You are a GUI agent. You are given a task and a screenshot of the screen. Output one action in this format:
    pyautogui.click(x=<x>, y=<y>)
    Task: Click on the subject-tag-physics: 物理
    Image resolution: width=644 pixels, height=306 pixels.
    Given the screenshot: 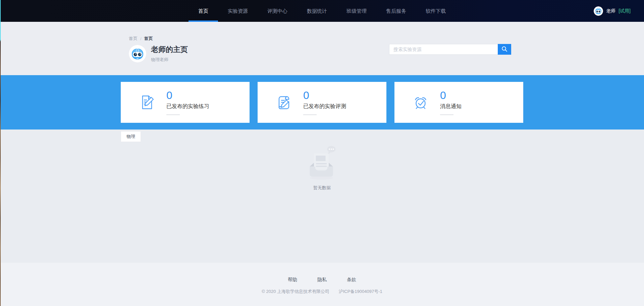 What is the action you would take?
    pyautogui.click(x=131, y=137)
    